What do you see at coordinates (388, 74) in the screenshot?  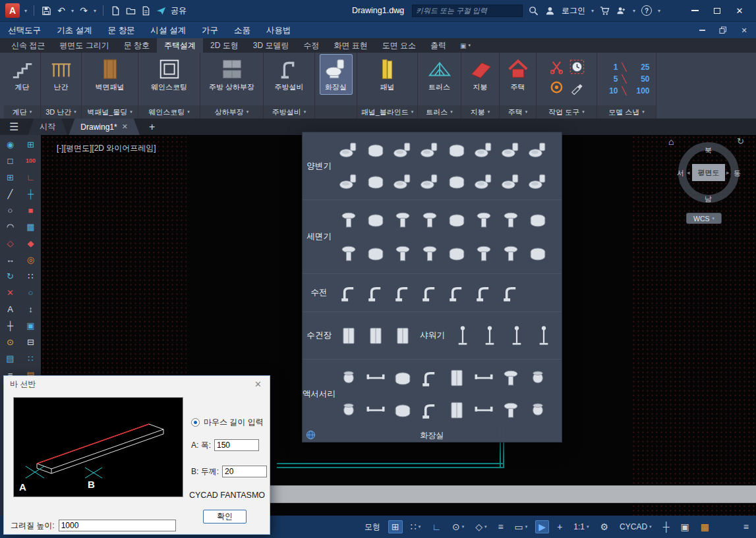 I see `panel-button: 패널` at bounding box center [388, 74].